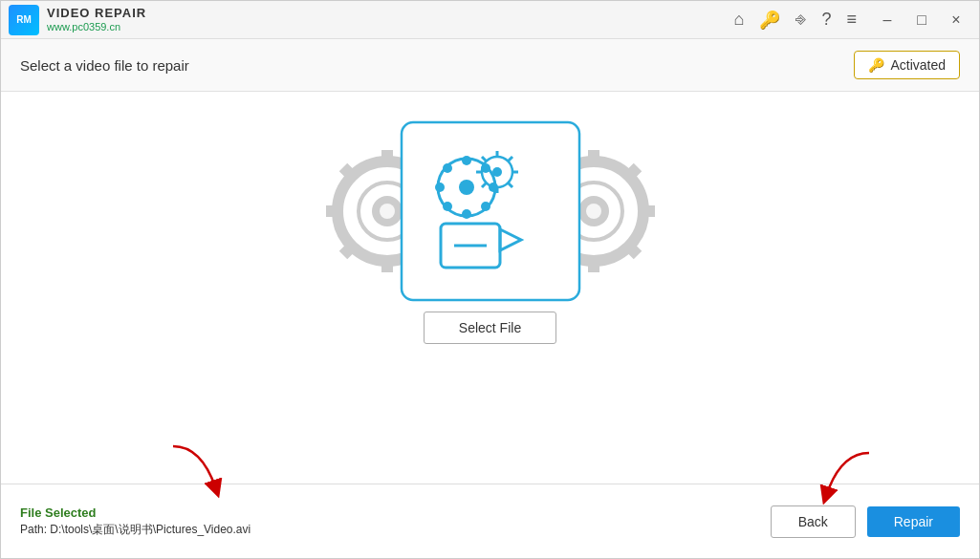 This screenshot has width=980, height=559. What do you see at coordinates (490, 65) in the screenshot?
I see `action-bar: Select a video file to repair 🔑 Activate…` at bounding box center [490, 65].